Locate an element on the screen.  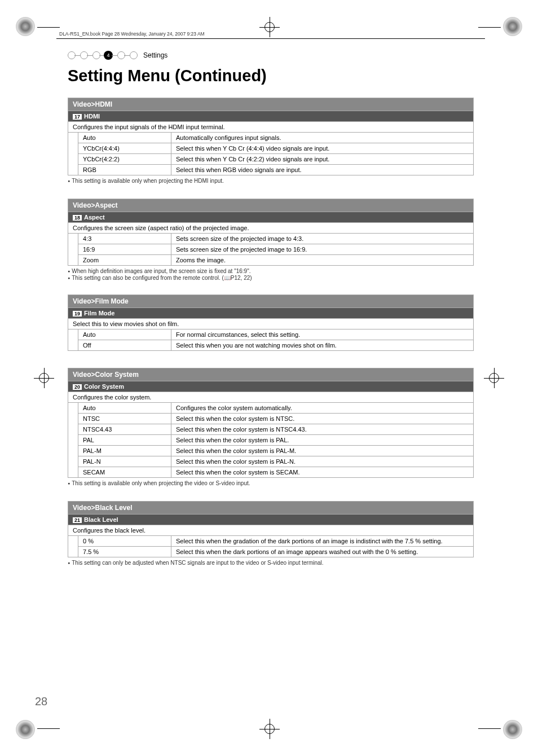
option-label: PAL is located at coordinates (125, 440).